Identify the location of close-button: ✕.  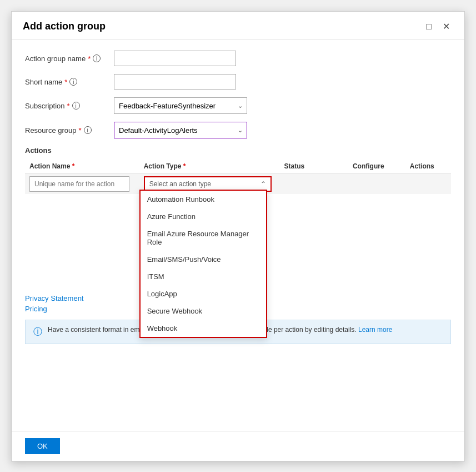
(447, 27).